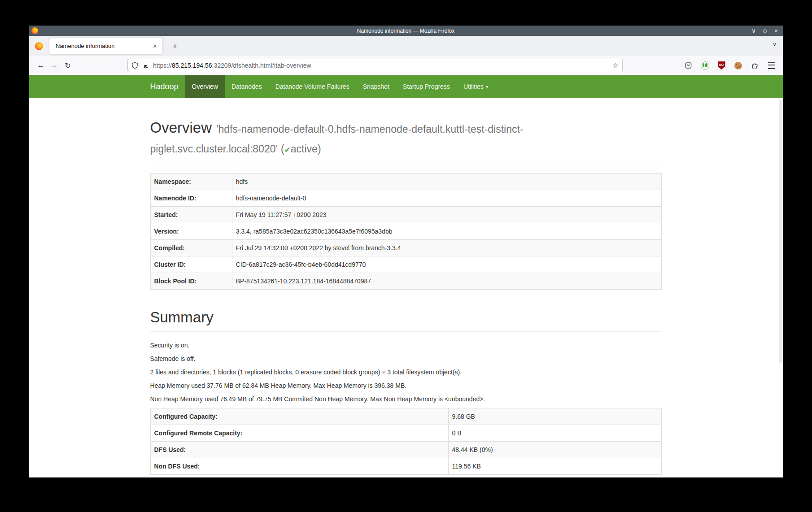 This screenshot has height=512, width=812. Describe the element at coordinates (426, 87) in the screenshot. I see `nav-item-startup-progress: Startup Progress` at that location.